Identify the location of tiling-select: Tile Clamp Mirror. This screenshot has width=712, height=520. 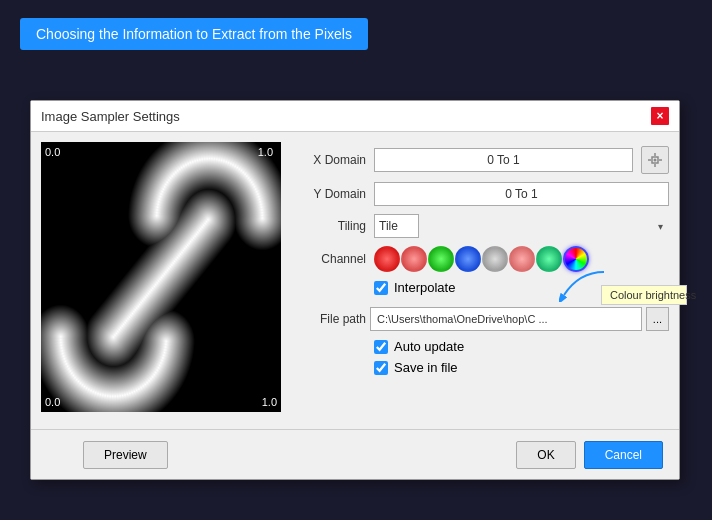
(396, 226).